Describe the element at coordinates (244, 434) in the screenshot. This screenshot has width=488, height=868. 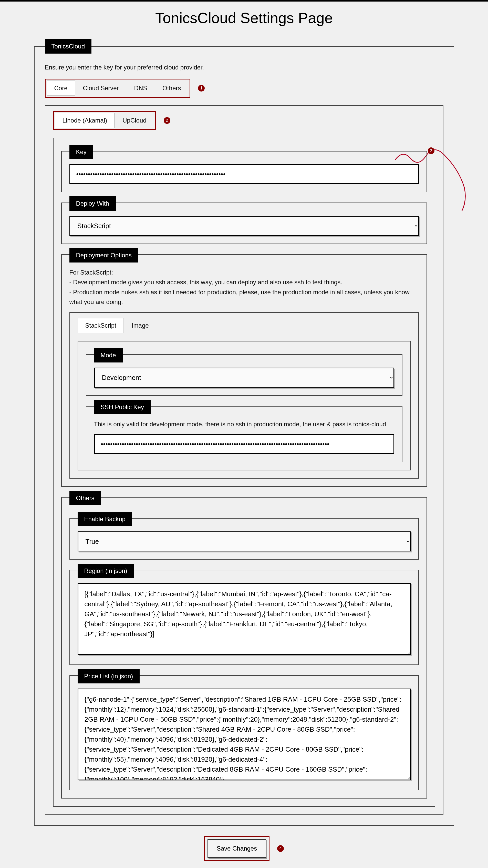
I see `ssh-fieldset: SSH Public Key This is only valid for de…` at that location.